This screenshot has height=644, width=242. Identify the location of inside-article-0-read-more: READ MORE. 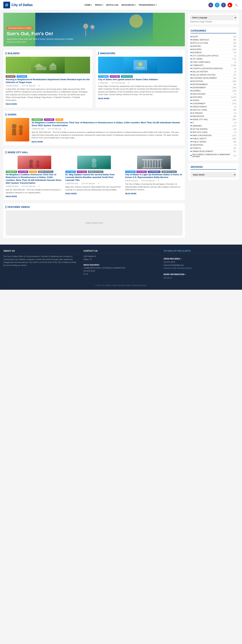
(12, 196).